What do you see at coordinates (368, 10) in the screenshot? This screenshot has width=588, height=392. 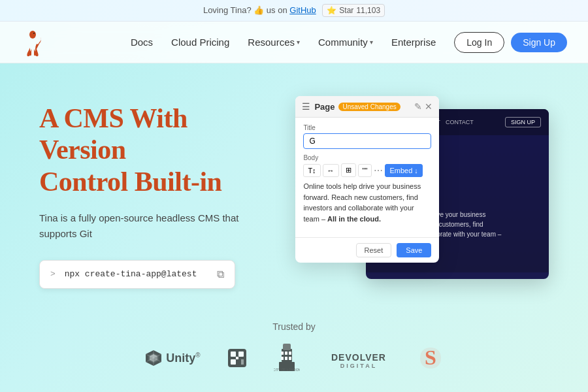 I see `star-count: 11,103` at bounding box center [368, 10].